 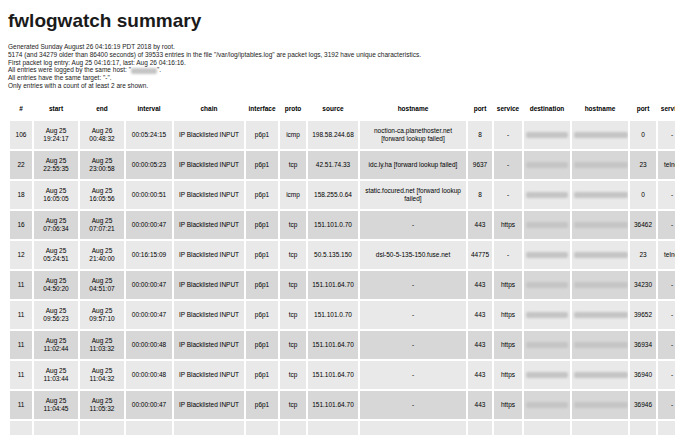 What do you see at coordinates (333, 165) in the screenshot?
I see `cell-source: 42.51.74.33` at bounding box center [333, 165].